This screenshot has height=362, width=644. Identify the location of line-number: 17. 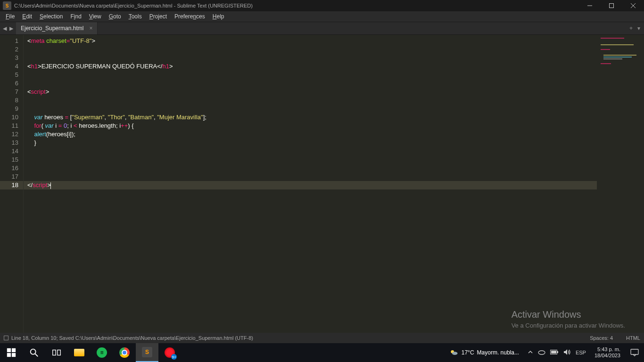
(11, 177).